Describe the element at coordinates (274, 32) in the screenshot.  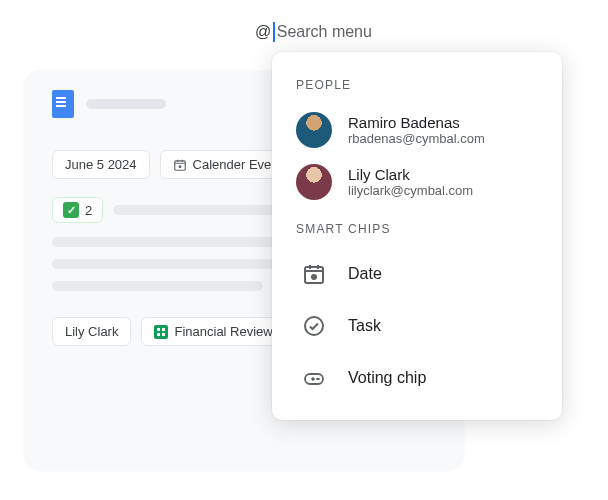
I see `text-cursor` at that location.